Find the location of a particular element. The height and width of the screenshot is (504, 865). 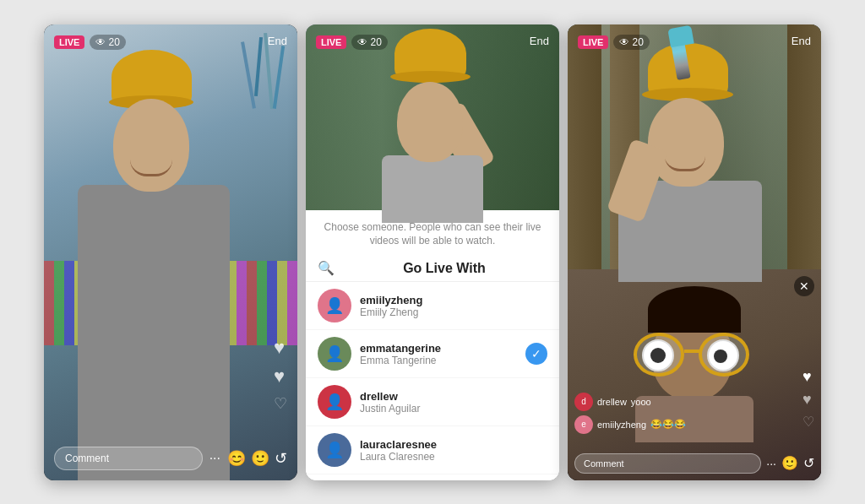

face-filter-icon-s1: 🙂 is located at coordinates (260, 458).